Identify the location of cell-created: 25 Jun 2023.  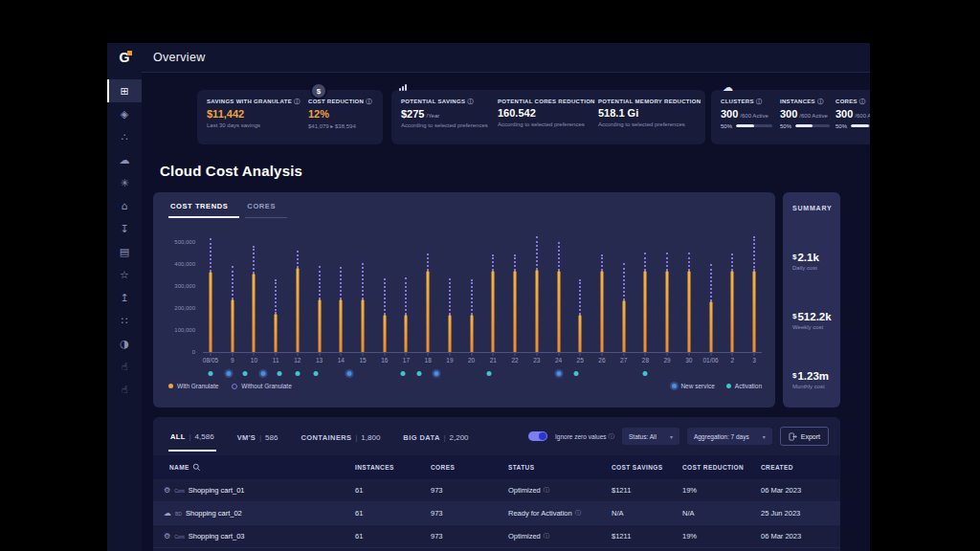
(800, 513).